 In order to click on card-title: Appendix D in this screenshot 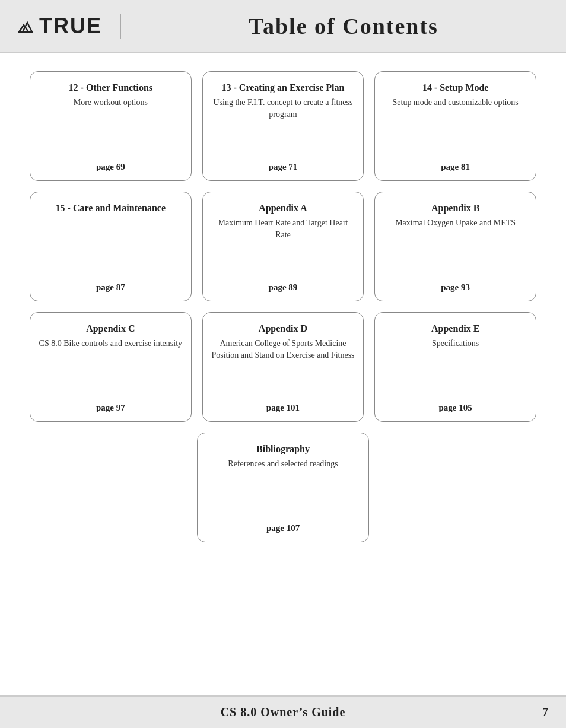, I will do `click(283, 329)`.